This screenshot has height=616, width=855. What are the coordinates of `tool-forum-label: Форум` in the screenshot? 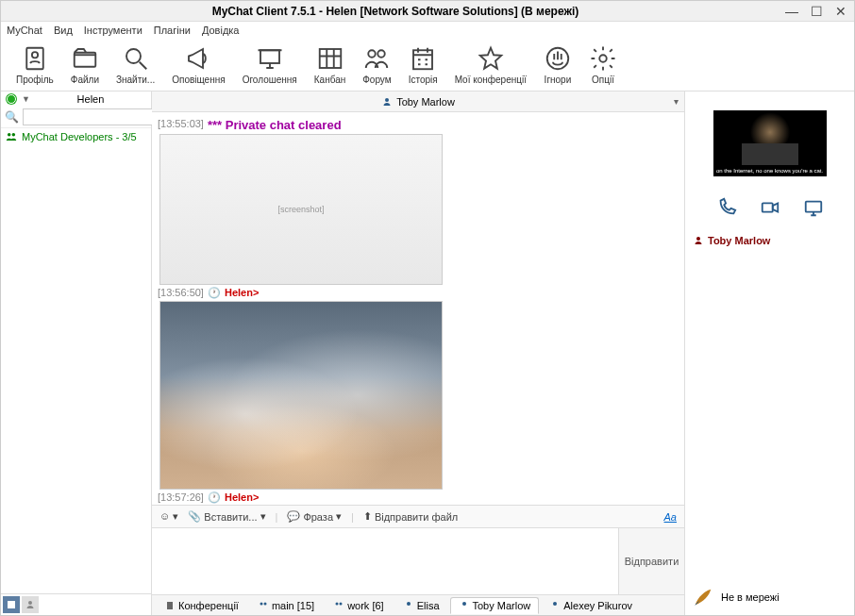 It's located at (377, 79).